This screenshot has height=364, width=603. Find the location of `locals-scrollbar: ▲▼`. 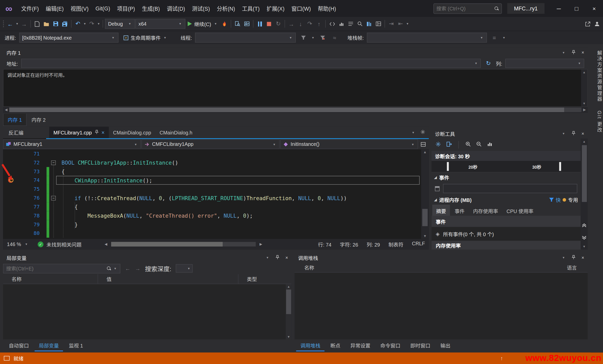

locals-scrollbar: ▲▼ is located at coordinates (288, 312).